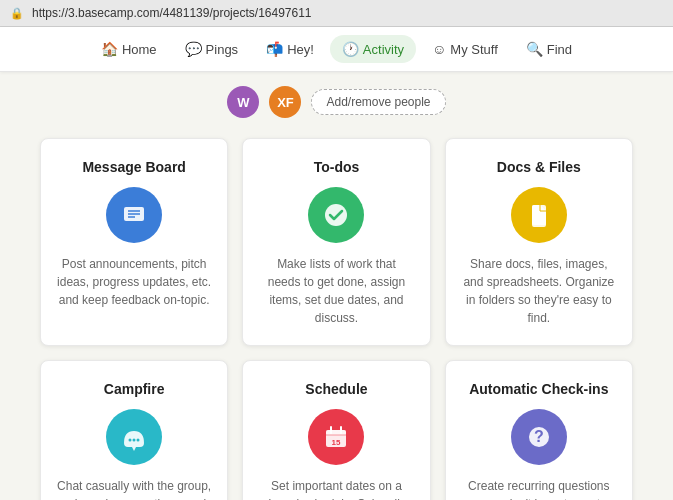 Image resolution: width=673 pixels, height=500 pixels. Describe the element at coordinates (285, 102) in the screenshot. I see `avatar-xf: XF` at that location.